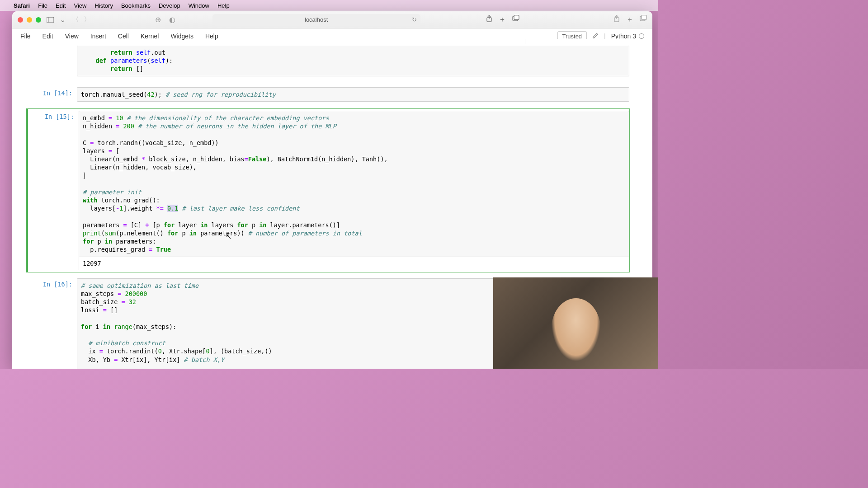 The height and width of the screenshot is (488, 868). Describe the element at coordinates (643, 20) in the screenshot. I see `bg-tabs-icon` at that location.